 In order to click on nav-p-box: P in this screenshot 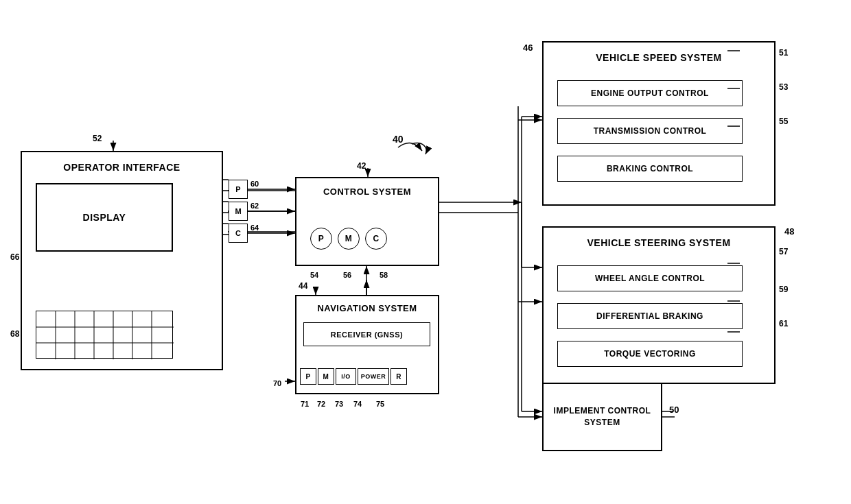, I will do `click(308, 376)`.